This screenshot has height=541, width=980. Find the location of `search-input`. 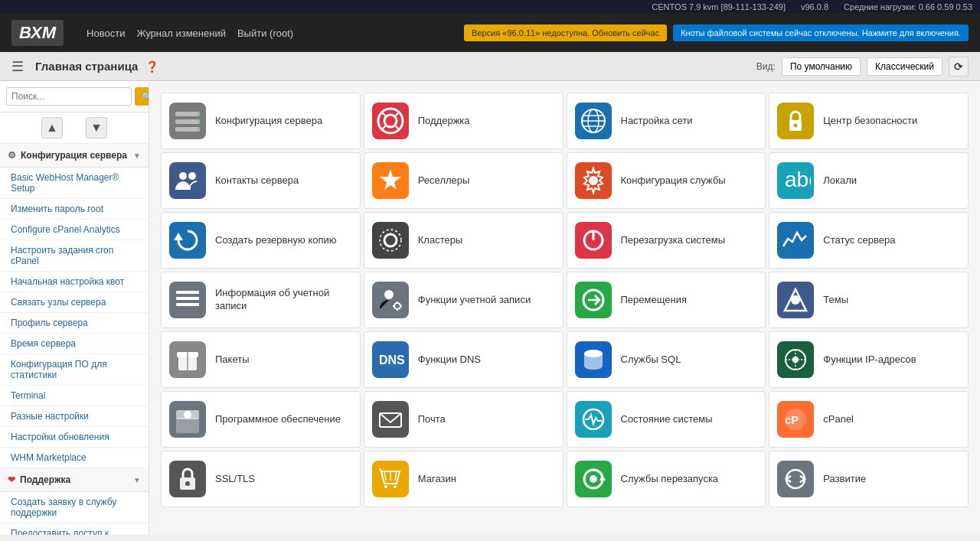

search-input is located at coordinates (69, 96).